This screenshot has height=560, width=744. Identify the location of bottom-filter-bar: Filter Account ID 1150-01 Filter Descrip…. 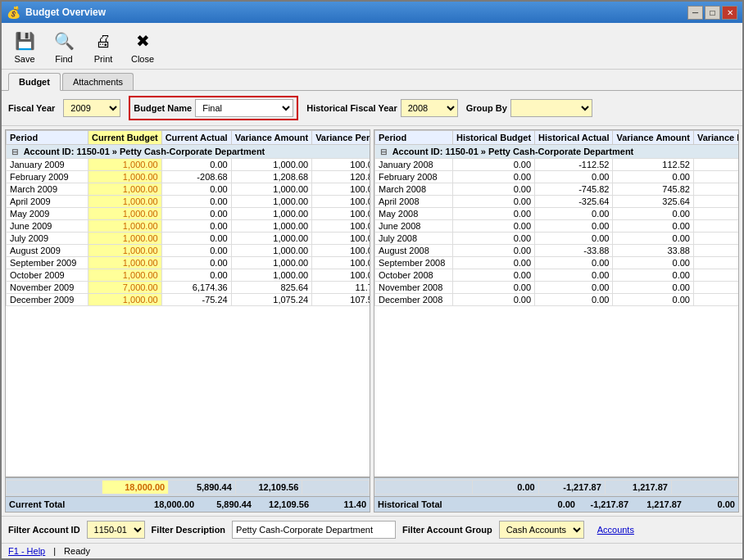
(372, 529).